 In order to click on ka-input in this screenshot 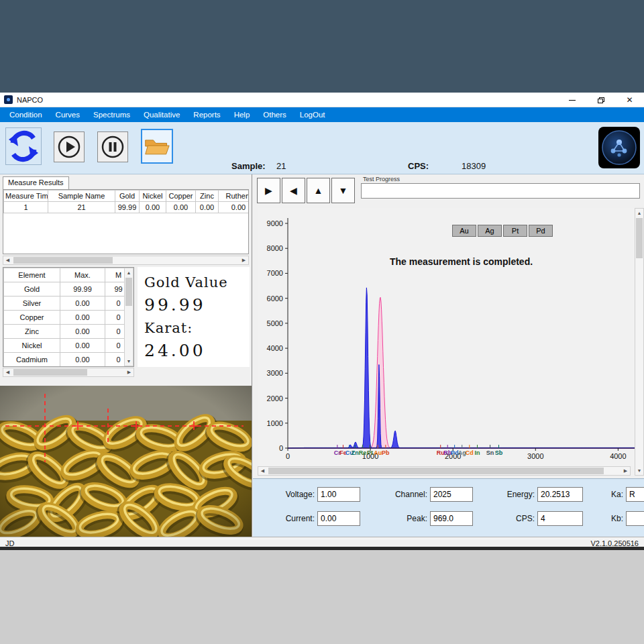, I will do `click(635, 494)`.